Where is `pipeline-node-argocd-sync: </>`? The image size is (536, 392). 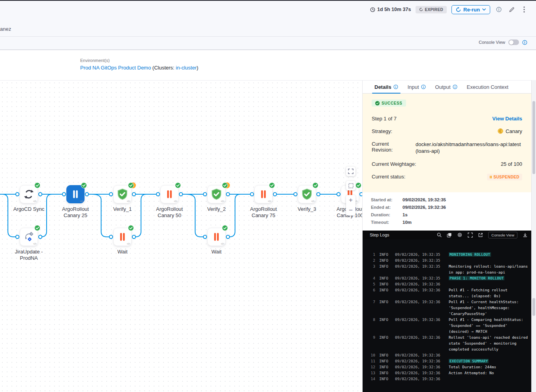 pipeline-node-argocd-sync: </> is located at coordinates (29, 194).